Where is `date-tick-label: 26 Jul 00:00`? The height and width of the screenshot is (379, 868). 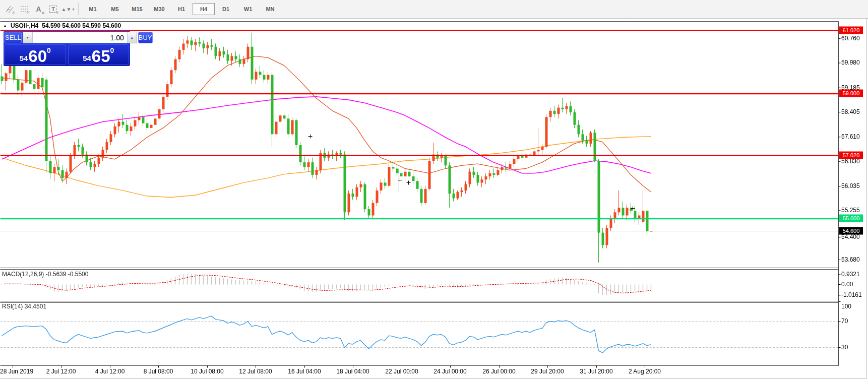
date-tick-label: 26 Jul 00:00 is located at coordinates (499, 371).